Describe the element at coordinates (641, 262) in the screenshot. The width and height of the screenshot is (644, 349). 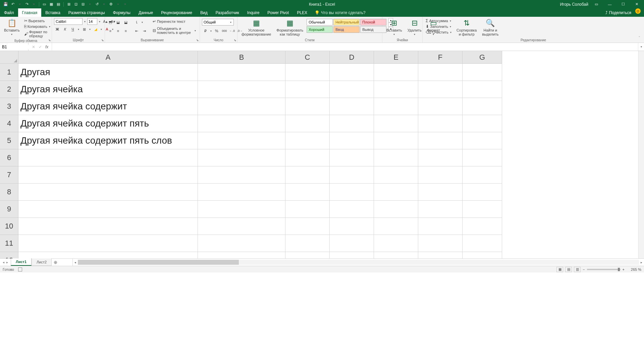
I see `scroll-right-icon: ▸` at that location.